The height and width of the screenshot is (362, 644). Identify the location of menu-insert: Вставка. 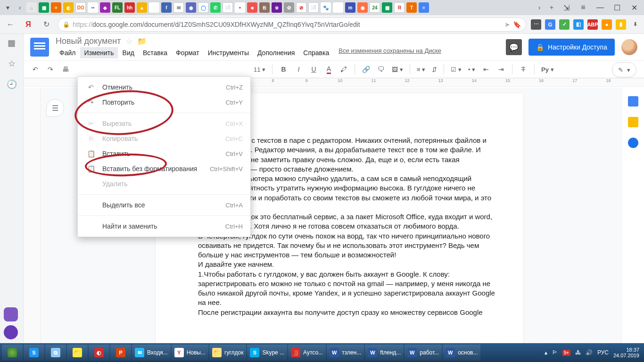
(155, 53).